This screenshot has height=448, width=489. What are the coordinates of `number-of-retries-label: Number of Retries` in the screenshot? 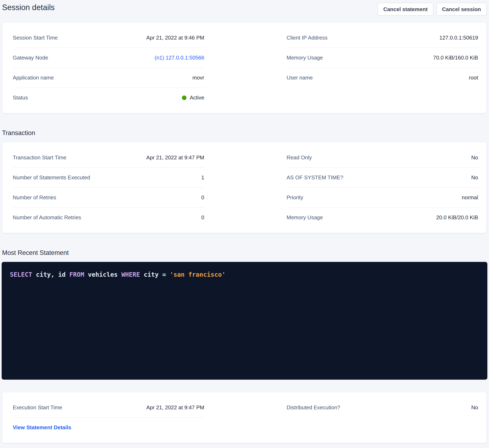 It's located at (34, 198).